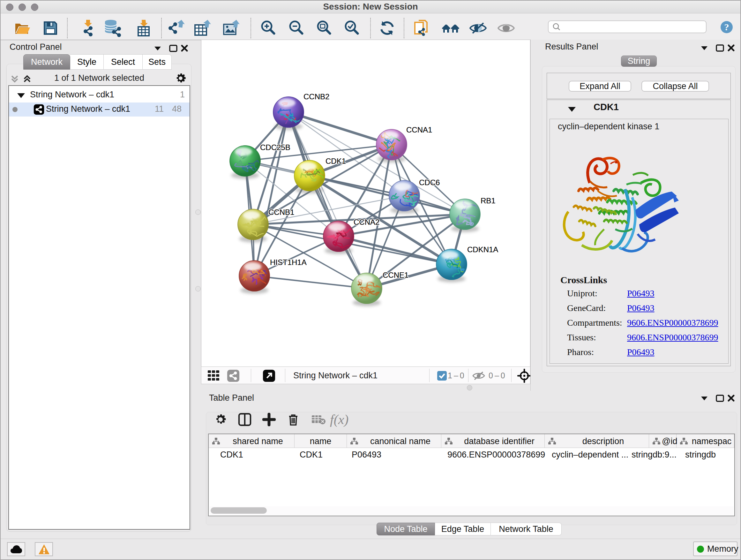 The image size is (741, 560). Describe the element at coordinates (281, 212) in the screenshot. I see `svg-text: CCNB1` at that location.